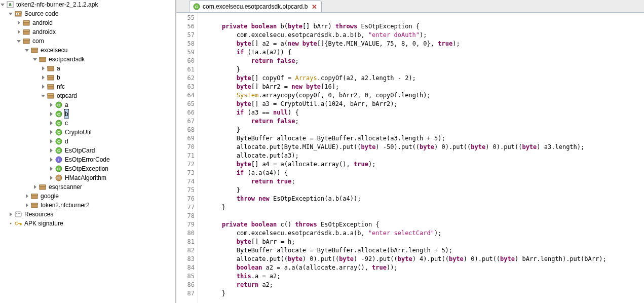 Image resolution: width=644 pixels, height=303 pixels. I want to click on line-number: 68, so click(185, 130).